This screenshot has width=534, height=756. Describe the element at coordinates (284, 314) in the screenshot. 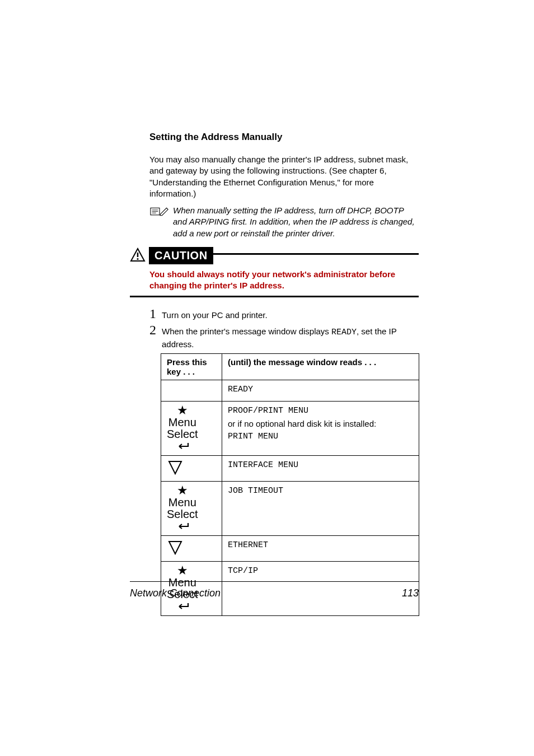

I see `step-1: 1 Turn on your PC and printer.` at that location.